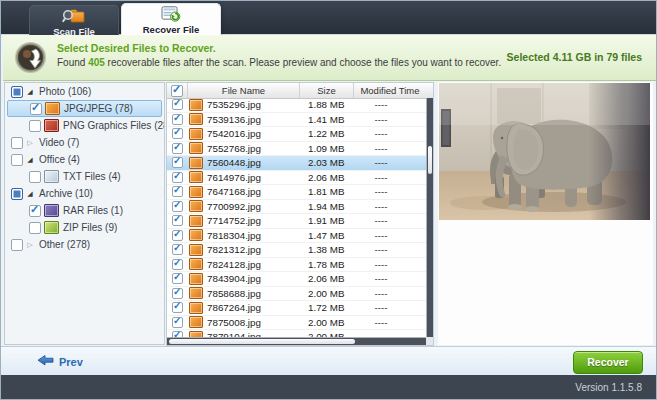  I want to click on file-table-row: 7647168.jpg 1.81 MB ----, so click(296, 192).